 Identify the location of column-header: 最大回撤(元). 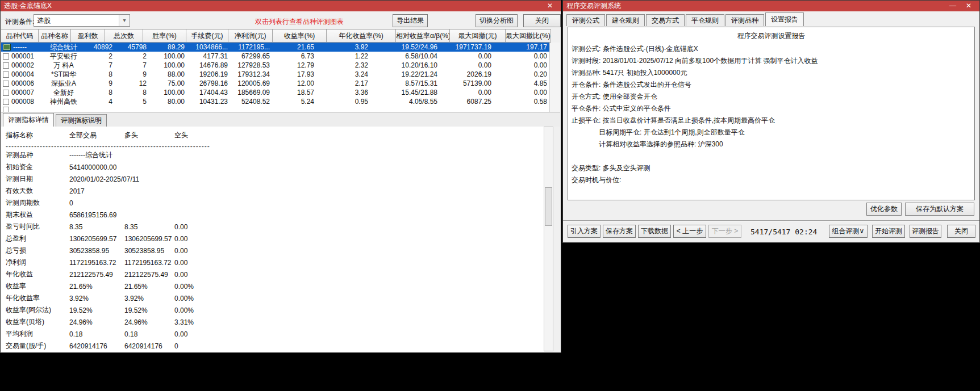
(478, 36).